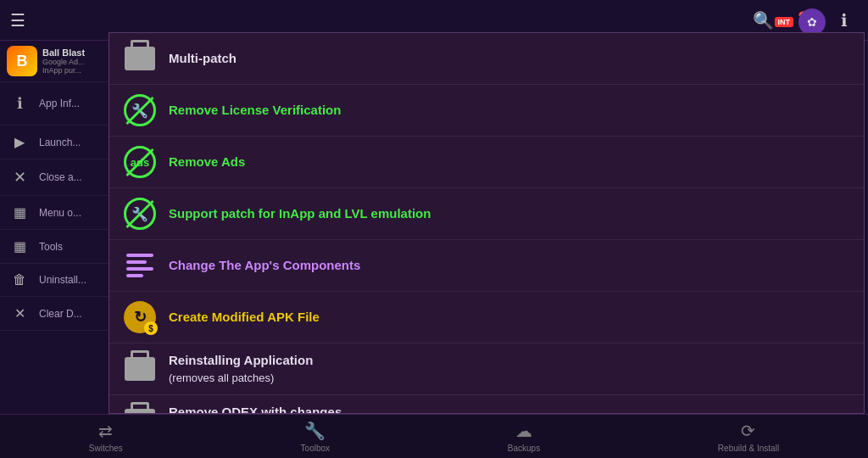 Image resolution: width=868 pixels, height=458 pixels. What do you see at coordinates (60, 213) in the screenshot?
I see `sidebar-item-label: Menu o...` at bounding box center [60, 213].